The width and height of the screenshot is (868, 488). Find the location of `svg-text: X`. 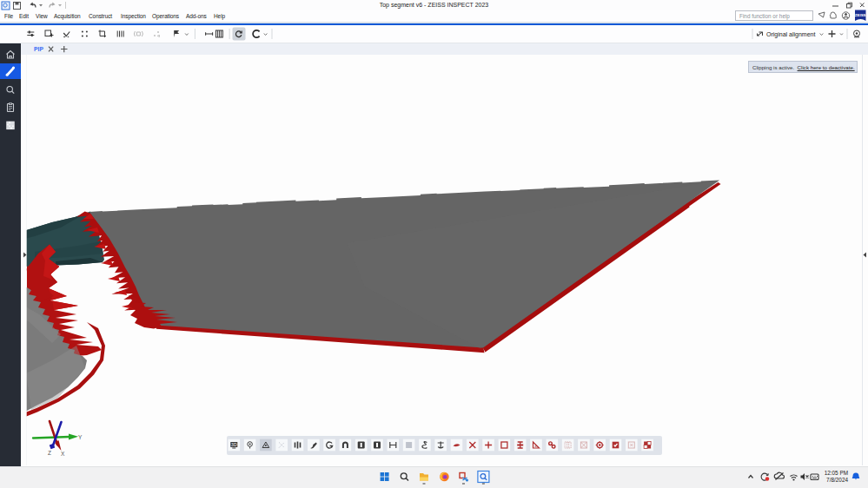

svg-text: X is located at coordinates (63, 453).